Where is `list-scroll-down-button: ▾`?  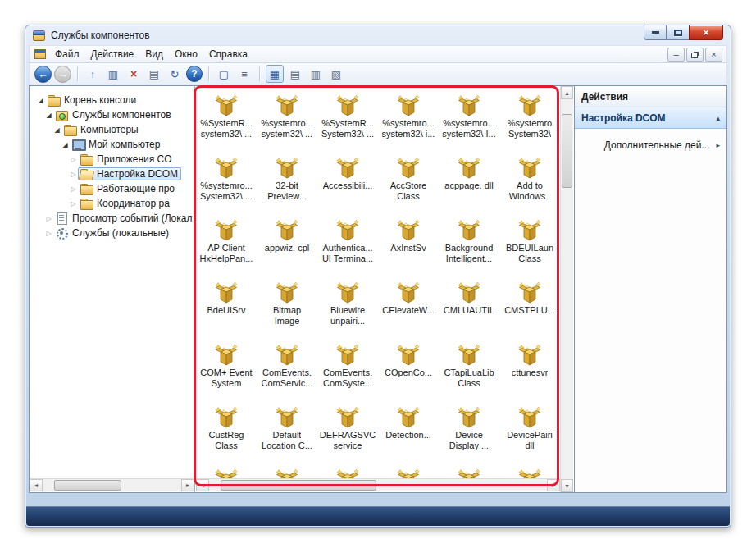 list-scroll-down-button: ▾ is located at coordinates (567, 486).